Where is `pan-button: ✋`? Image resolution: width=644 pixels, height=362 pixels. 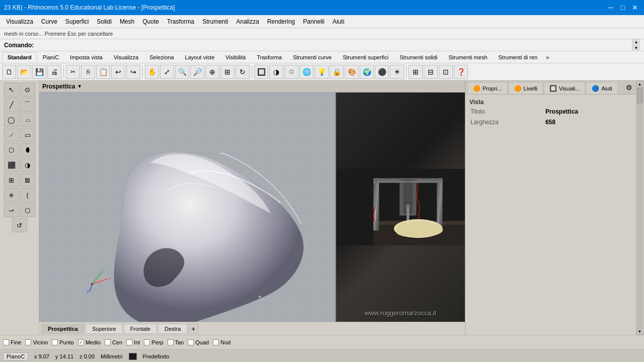 pan-button: ✋ is located at coordinates (152, 72).